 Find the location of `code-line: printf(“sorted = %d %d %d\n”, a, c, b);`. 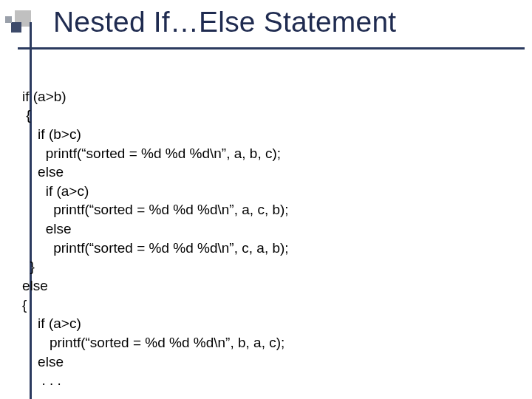

code-line: printf(“sorted = %d %d %d\n”, a, c, b); is located at coordinates (155, 210).